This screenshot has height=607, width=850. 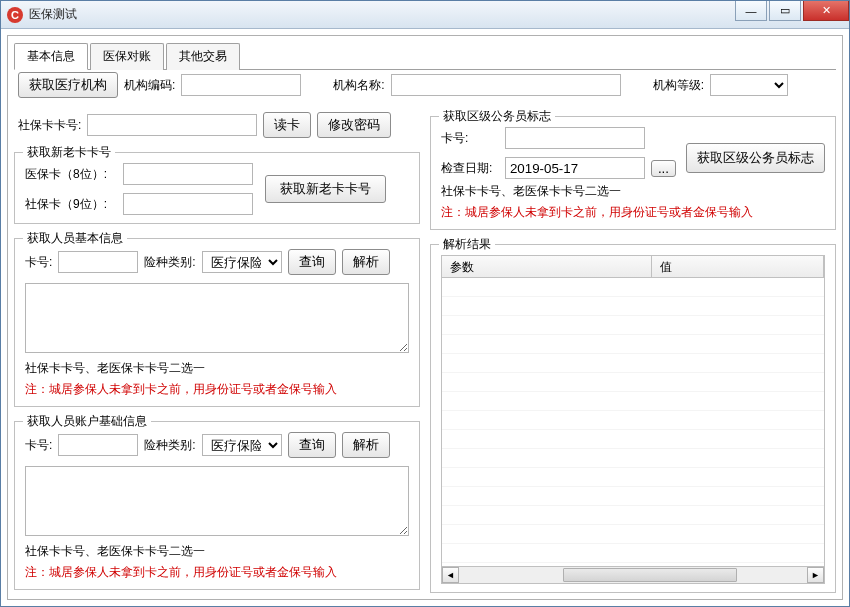 What do you see at coordinates (633, 192) in the screenshot?
I see `civil-note1: 社保卡卡号、老医保卡卡号二选一` at bounding box center [633, 192].